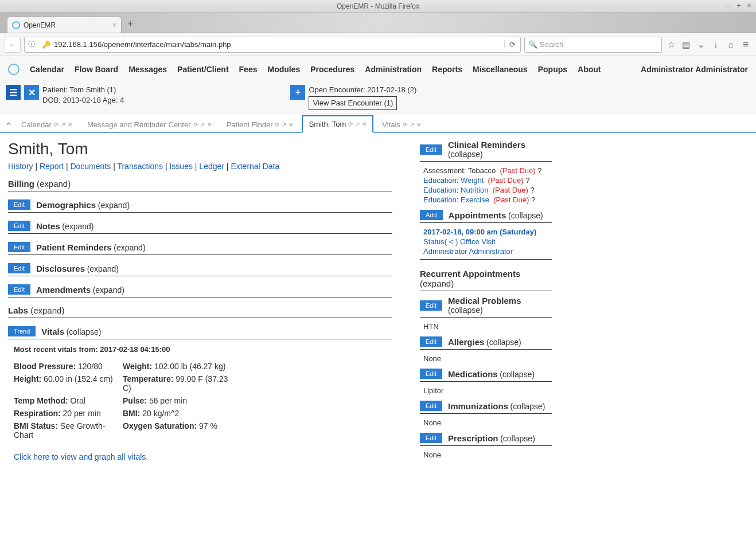  I want to click on section-recurrent-appointments: Recurrent Appointments (expand), so click(486, 280).